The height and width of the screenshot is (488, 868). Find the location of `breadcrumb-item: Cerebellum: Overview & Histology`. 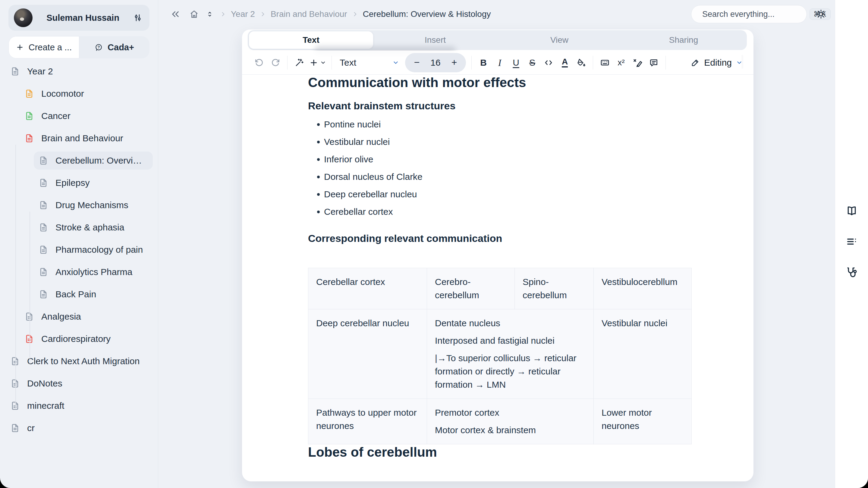

breadcrumb-item: Cerebellum: Overview & Histology is located at coordinates (419, 14).